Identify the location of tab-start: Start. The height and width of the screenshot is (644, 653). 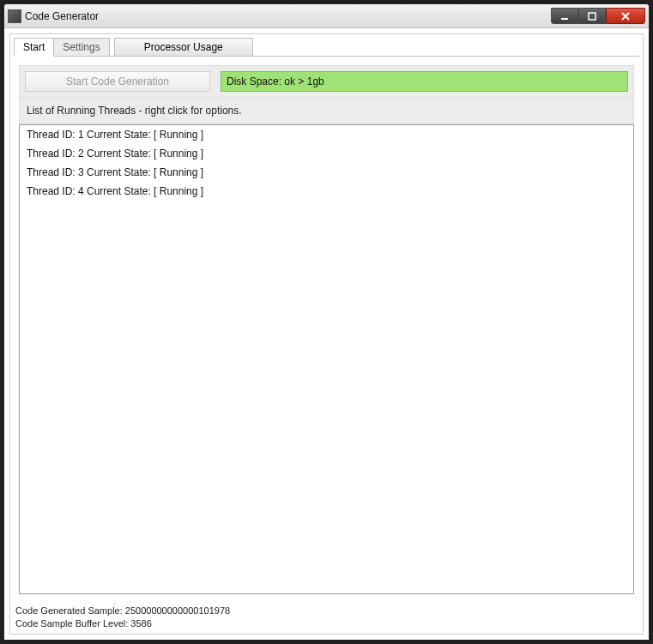
(34, 47).